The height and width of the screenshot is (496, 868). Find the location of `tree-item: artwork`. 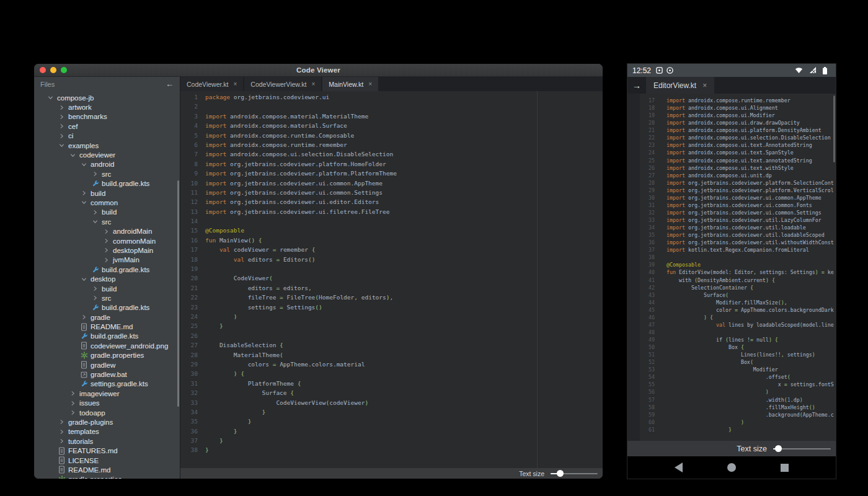

tree-item: artwork is located at coordinates (107, 107).